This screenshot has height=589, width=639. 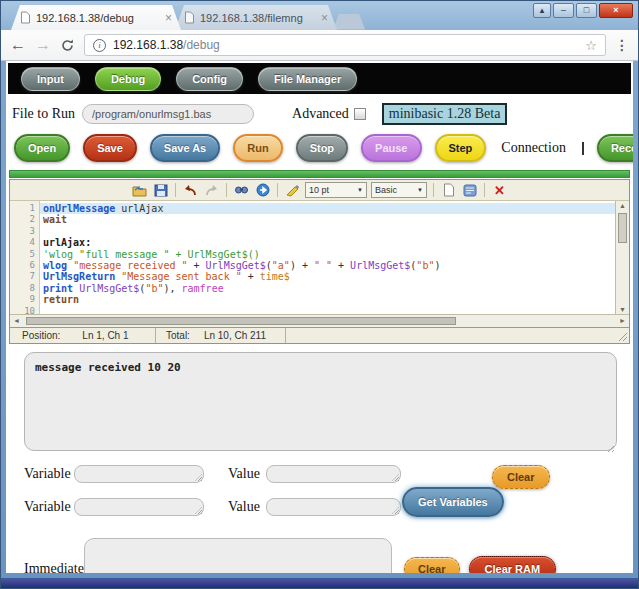 I want to click on save-button: Save, so click(x=110, y=148).